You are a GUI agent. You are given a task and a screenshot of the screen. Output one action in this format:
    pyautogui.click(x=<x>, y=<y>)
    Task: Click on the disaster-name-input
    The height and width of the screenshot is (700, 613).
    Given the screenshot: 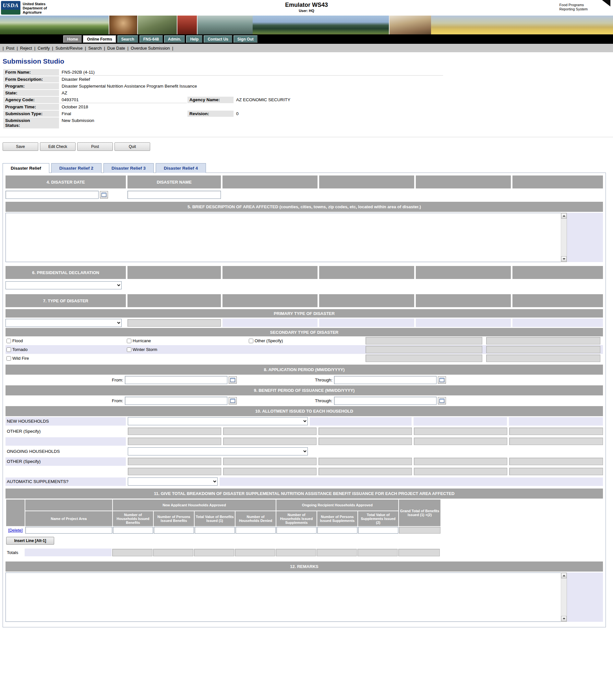 What is the action you would take?
    pyautogui.click(x=174, y=195)
    